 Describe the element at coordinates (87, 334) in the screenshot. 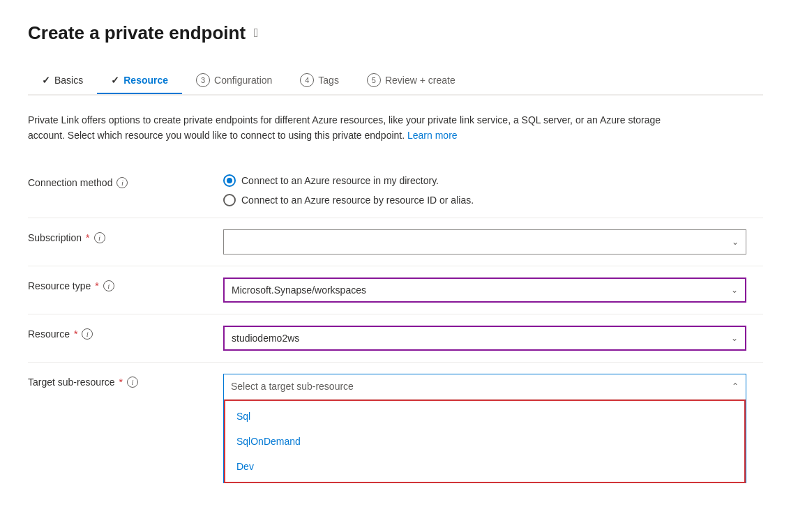

I see `resource-info-icon: i` at that location.